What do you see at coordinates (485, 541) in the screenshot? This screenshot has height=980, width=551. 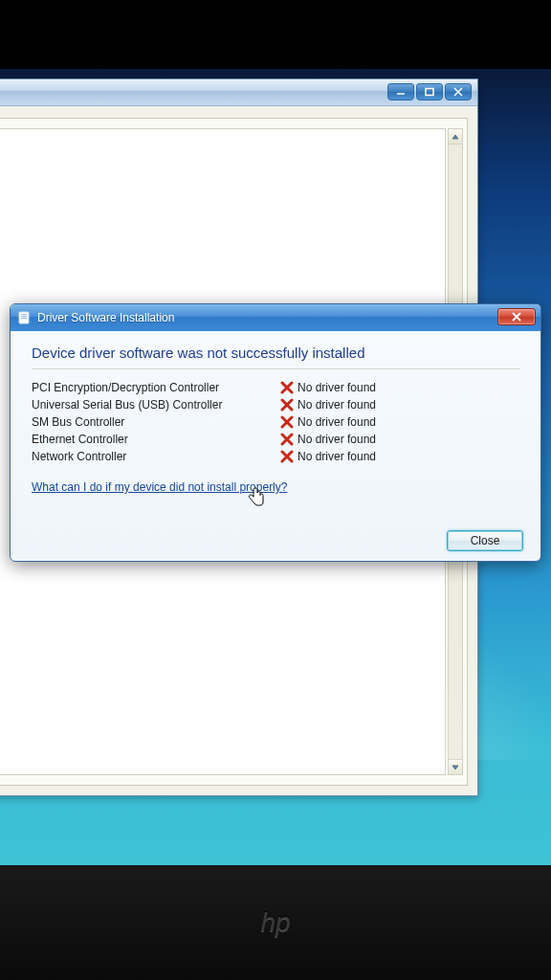 I see `dialog-footer: Close` at bounding box center [485, 541].